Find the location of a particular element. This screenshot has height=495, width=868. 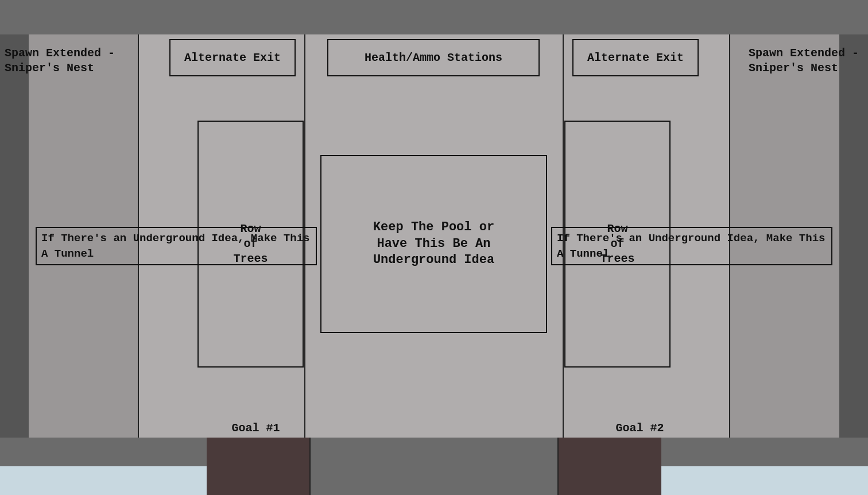

spawn-label-right: Spawn Extended - Sniper's Nest is located at coordinates (806, 61).